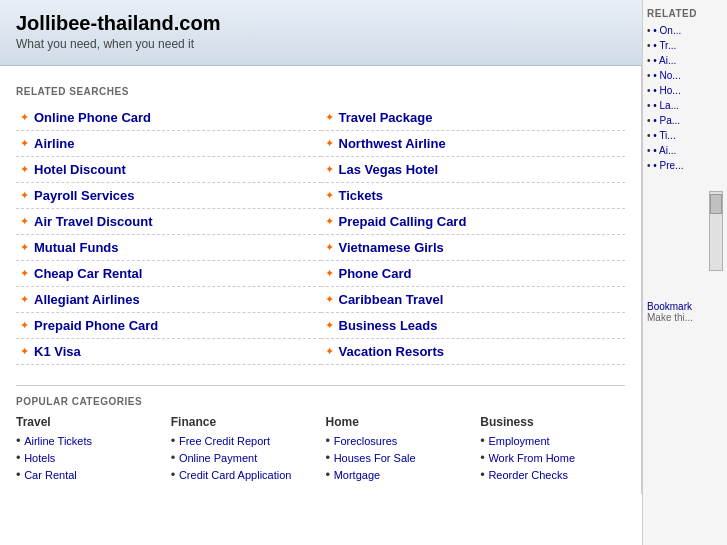 This screenshot has height=545, width=727. I want to click on link-credit-card-application: Credit Card Application, so click(236, 475).